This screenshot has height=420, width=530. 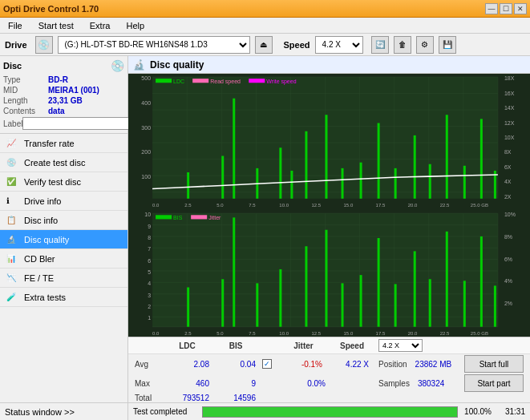 I want to click on speed-label: Speed, so click(x=297, y=45).